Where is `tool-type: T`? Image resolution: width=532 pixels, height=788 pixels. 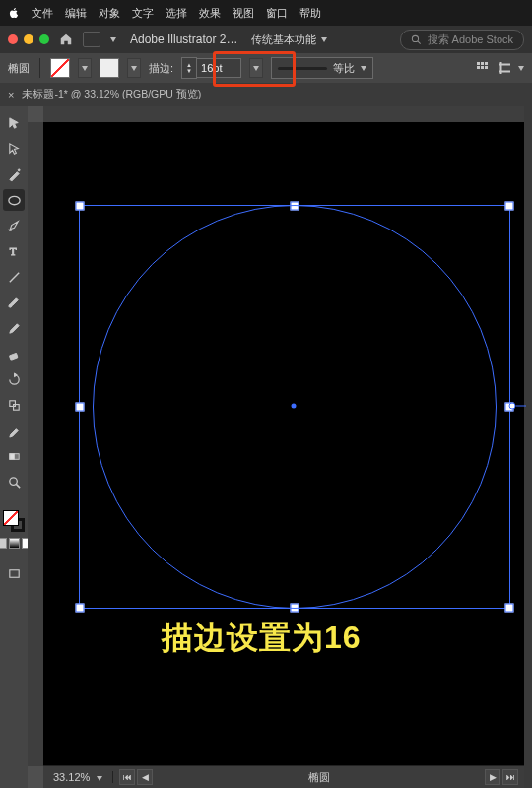 tool-type: T is located at coordinates (14, 251).